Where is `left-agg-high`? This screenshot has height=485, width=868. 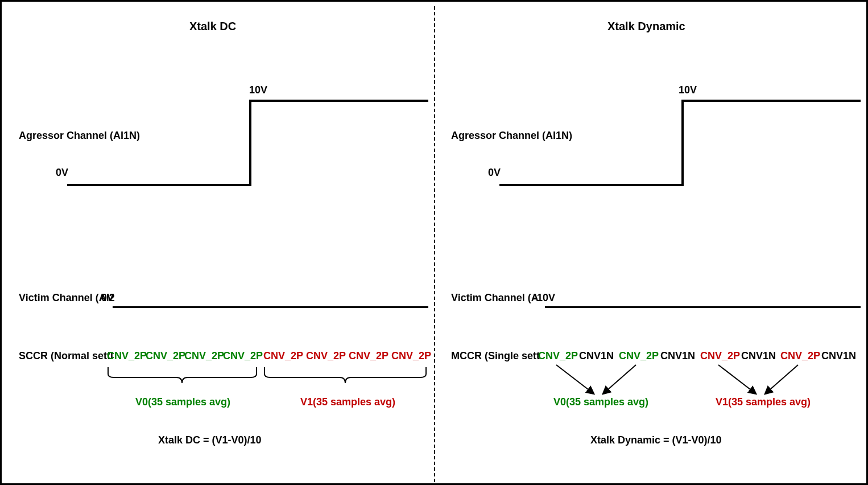 left-agg-high is located at coordinates (339, 101).